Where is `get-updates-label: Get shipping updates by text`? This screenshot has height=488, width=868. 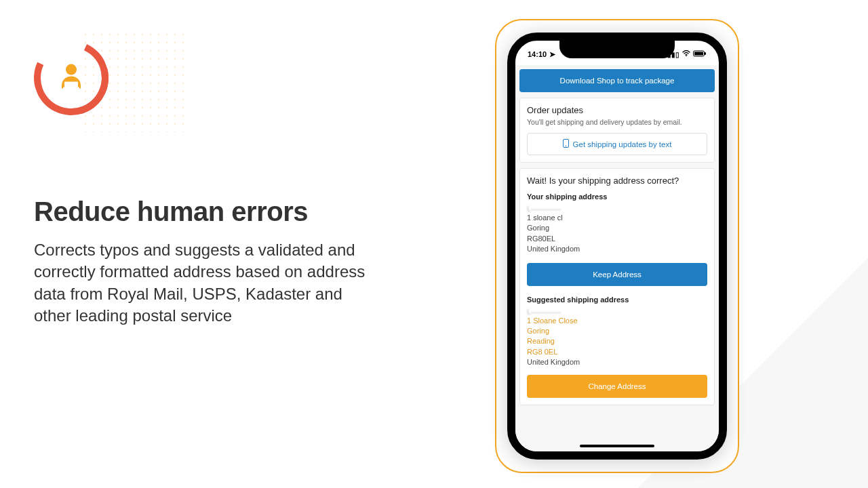 get-updates-label: Get shipping updates by text is located at coordinates (623, 144).